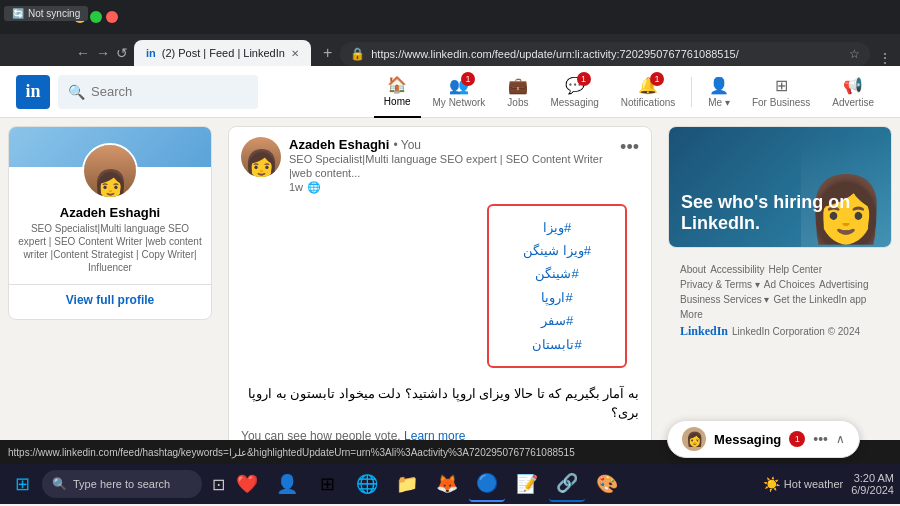 Image resolution: width=900 pixels, height=506 pixels. What do you see at coordinates (328, 53) in the screenshot?
I see `new-tab-button: +` at bounding box center [328, 53].